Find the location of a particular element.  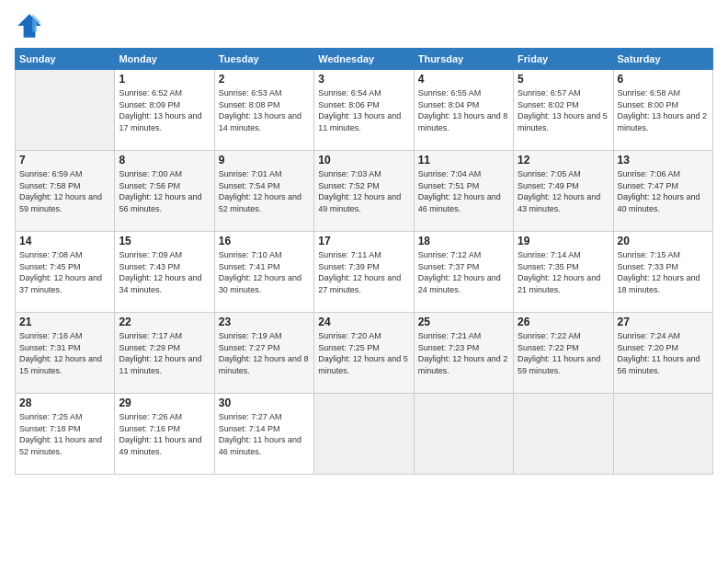

day-number: 23 is located at coordinates (265, 322).